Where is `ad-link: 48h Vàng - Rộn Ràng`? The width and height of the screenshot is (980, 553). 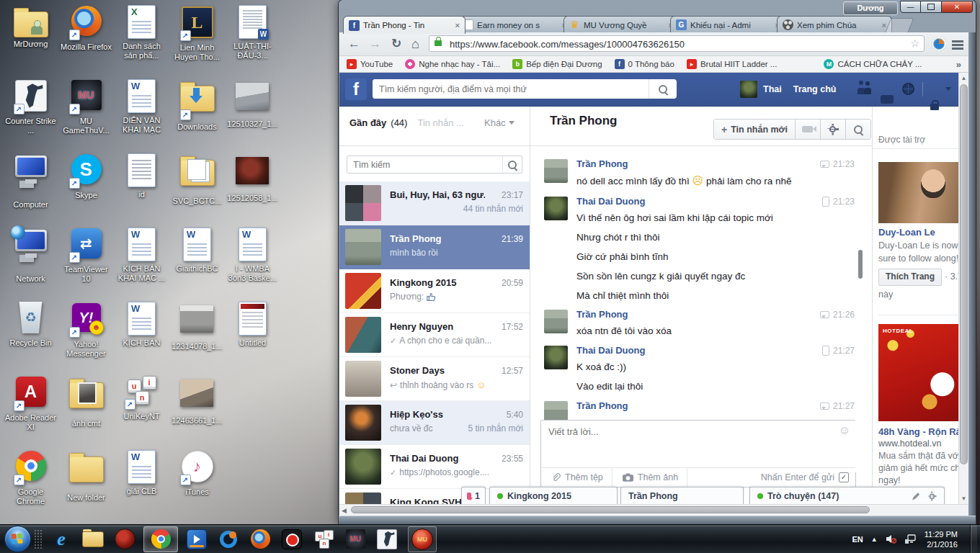
ad-link: 48h Vàng - Rộn Ràng is located at coordinates (918, 432).